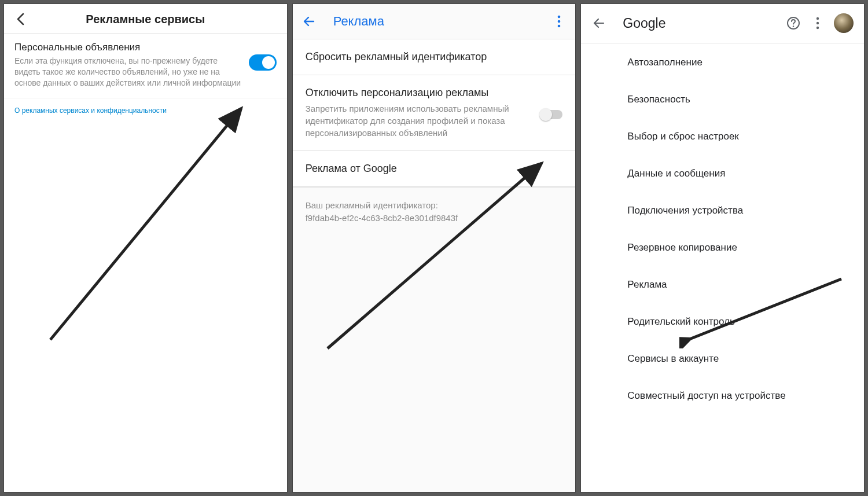  What do you see at coordinates (434, 169) in the screenshot?
I see `google-ads-label: Реклама от Google` at bounding box center [434, 169].